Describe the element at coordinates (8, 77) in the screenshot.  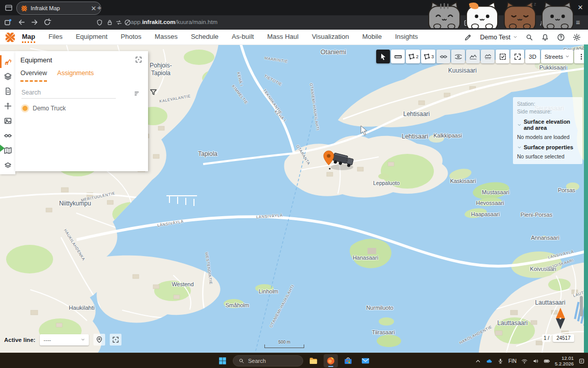
I see `rail-item-layers` at that location.